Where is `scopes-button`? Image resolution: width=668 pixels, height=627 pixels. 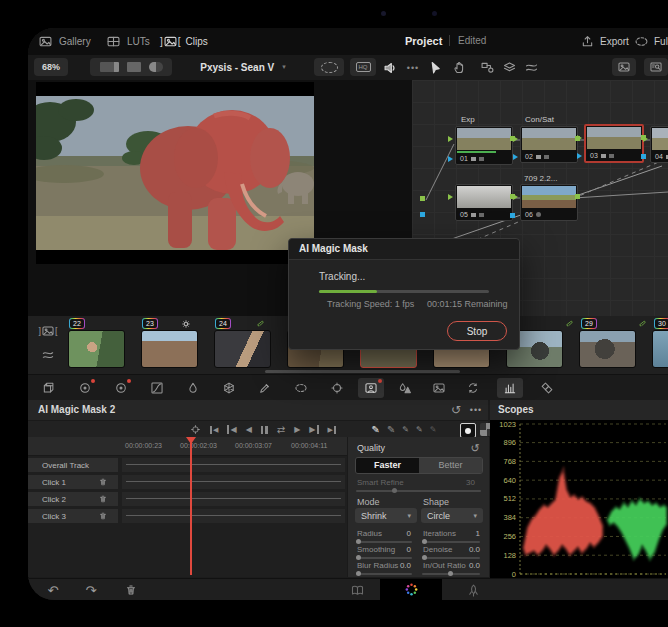
scopes-button is located at coordinates (510, 388).